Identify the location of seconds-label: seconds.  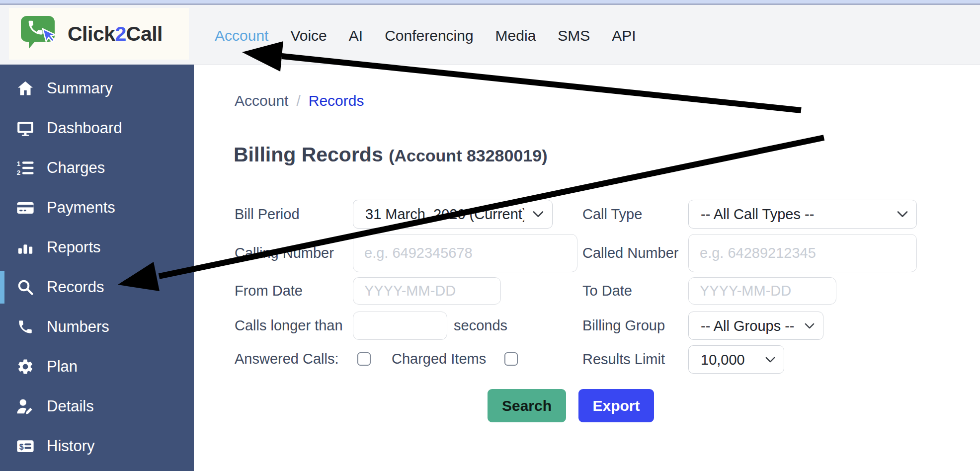
(481, 326).